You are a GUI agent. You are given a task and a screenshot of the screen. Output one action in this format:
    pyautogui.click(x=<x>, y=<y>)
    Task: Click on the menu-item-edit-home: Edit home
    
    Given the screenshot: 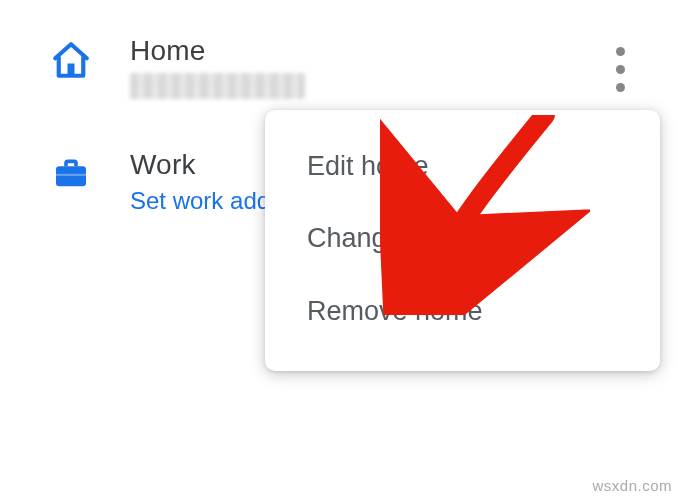 What is the action you would take?
    pyautogui.click(x=462, y=171)
    